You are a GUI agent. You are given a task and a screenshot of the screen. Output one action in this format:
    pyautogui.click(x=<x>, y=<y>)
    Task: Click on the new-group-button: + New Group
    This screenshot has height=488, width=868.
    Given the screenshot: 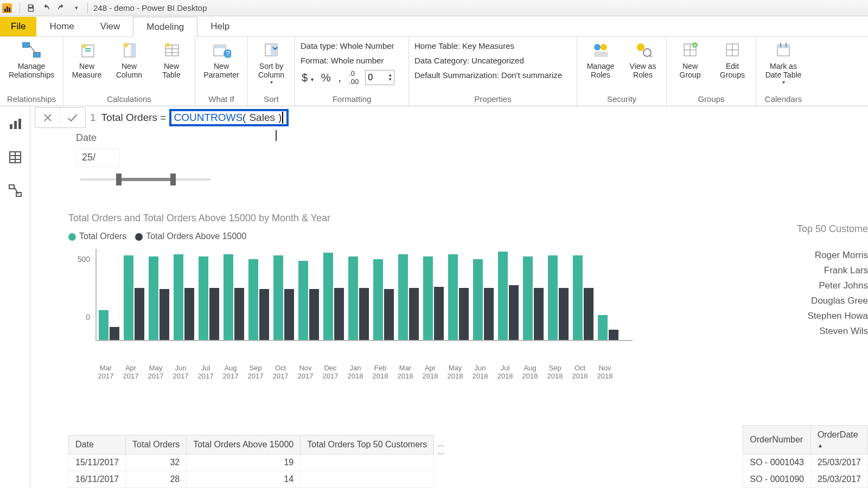 What is the action you would take?
    pyautogui.click(x=690, y=59)
    